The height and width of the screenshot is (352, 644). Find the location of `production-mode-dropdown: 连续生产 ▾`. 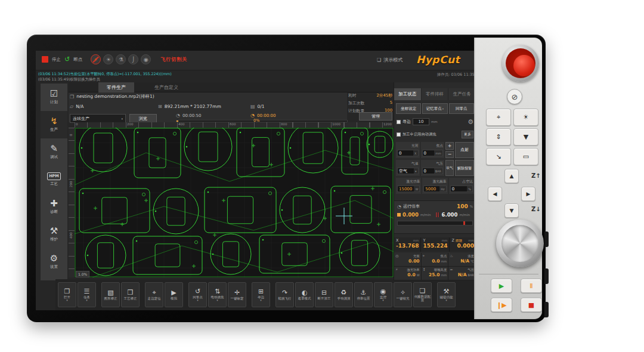

production-mode-dropdown: 连续生产 ▾ is located at coordinates (98, 118).